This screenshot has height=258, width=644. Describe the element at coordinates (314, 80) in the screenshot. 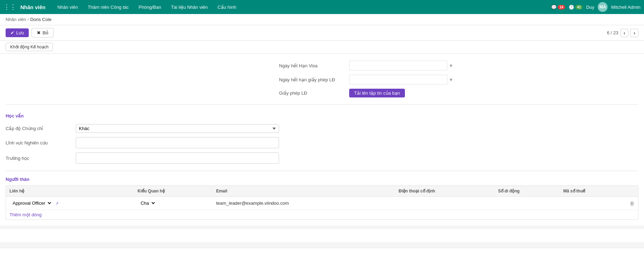

I see `work-permit-expiry-label: Ngày hết hạn giấy phép LĐ` at that location.